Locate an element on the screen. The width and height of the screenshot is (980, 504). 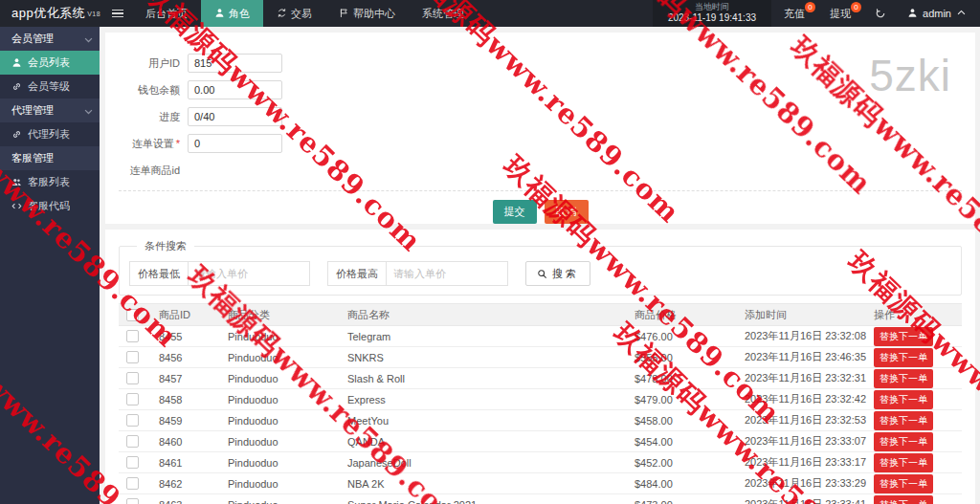
sidebar-item-member-level: 会员等级 is located at coordinates (50, 86).